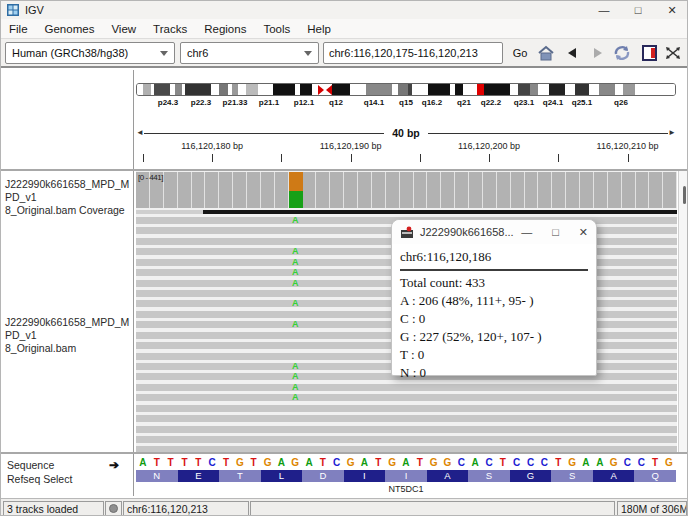  Describe the element at coordinates (296, 190) in the screenshot. I see `coverage-mismatch-column` at that location.